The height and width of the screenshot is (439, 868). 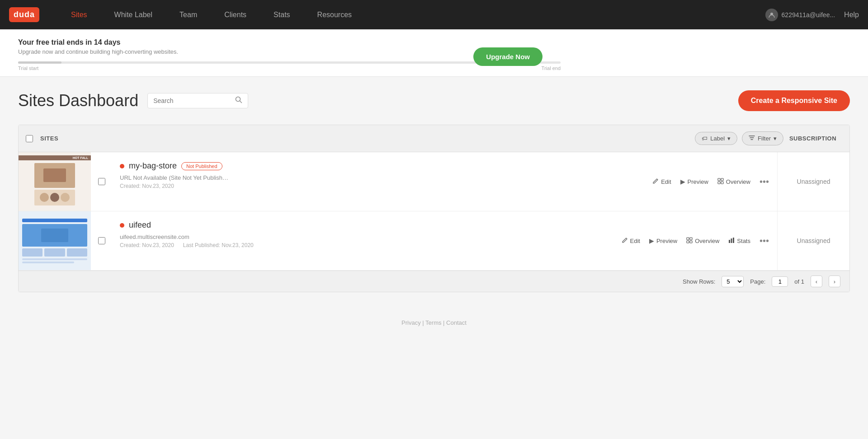 I want to click on navbar-right: 6229411a@uifee... Help, so click(x=812, y=15).